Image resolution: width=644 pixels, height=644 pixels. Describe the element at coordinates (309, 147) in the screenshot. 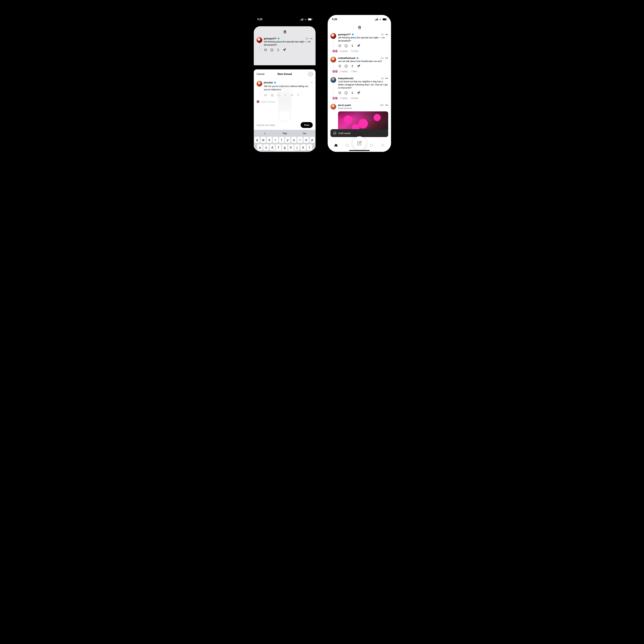

I see `key-l: l` at that location.